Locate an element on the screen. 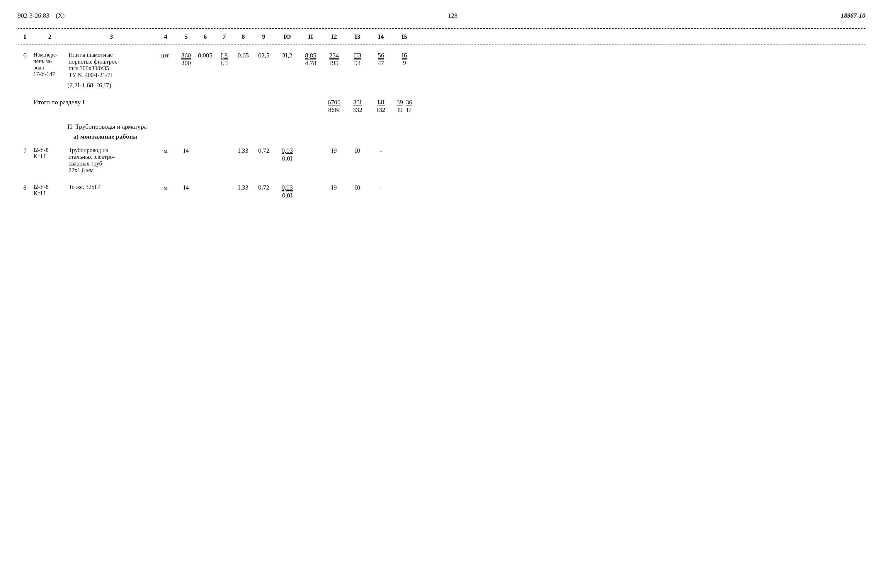  row-col4-6: 360 300 is located at coordinates (186, 59).